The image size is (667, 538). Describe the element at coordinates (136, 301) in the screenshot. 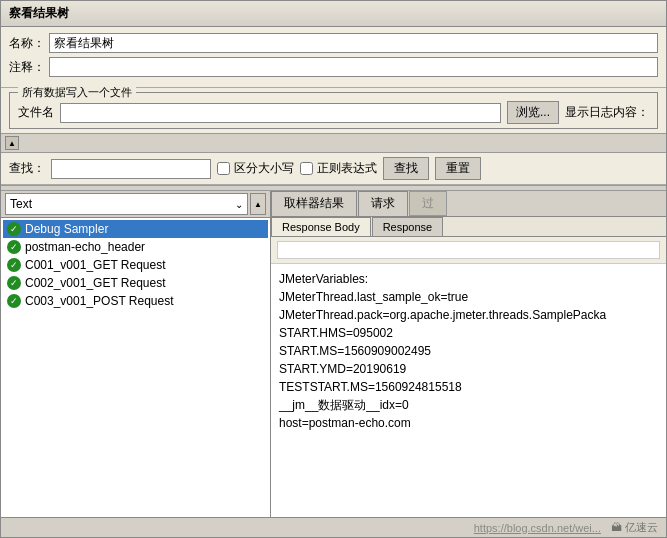

I see `tree-item: ✓ C003_v001_POST Request` at that location.